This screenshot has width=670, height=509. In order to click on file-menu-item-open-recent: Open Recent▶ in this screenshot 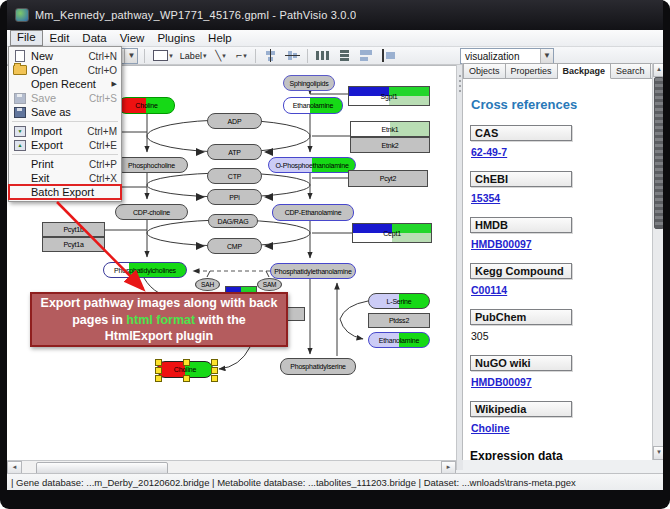, I will do `click(65, 84)`.